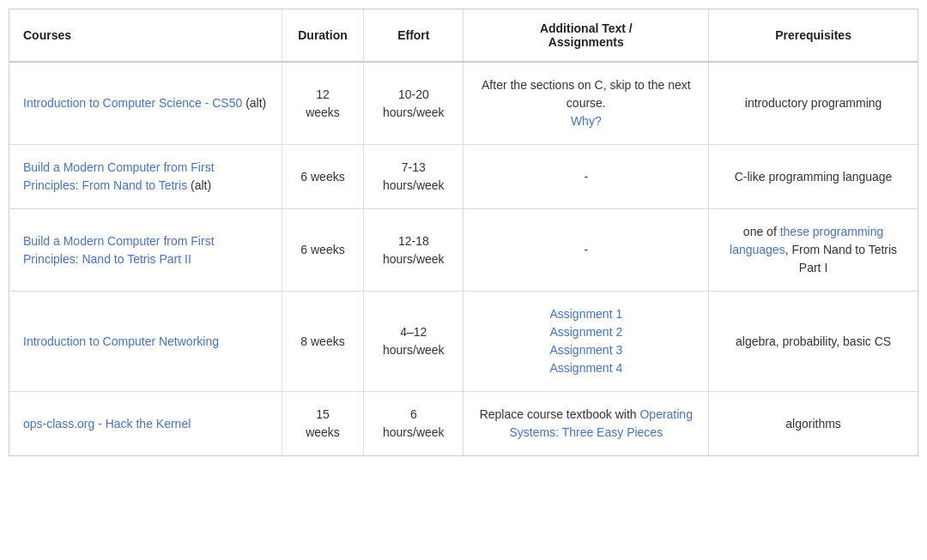 This screenshot has width=927, height=560. I want to click on course-cell-4: Introduction to Computer Networking, so click(146, 341).